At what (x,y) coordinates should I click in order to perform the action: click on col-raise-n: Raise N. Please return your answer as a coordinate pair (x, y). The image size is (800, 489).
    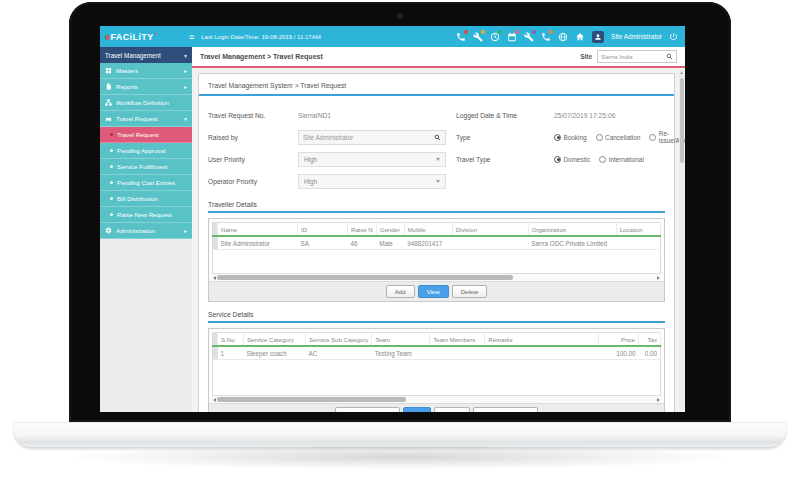
    Looking at the image, I should click on (362, 230).